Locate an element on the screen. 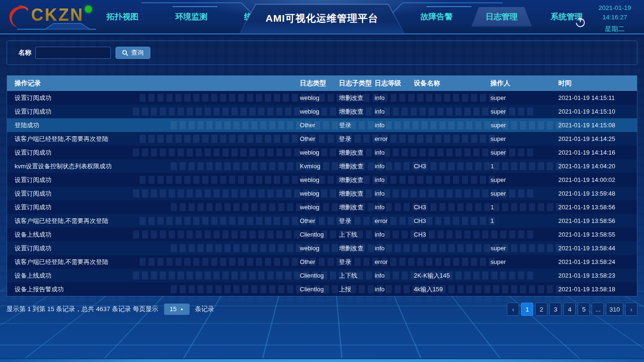 This screenshot has width=644, height=362. table-cell: 1 is located at coordinates (524, 221).